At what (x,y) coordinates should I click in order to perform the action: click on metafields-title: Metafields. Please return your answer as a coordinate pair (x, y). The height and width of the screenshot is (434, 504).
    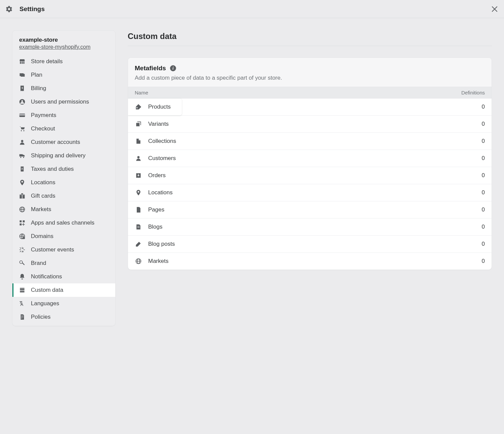
    Looking at the image, I should click on (151, 68).